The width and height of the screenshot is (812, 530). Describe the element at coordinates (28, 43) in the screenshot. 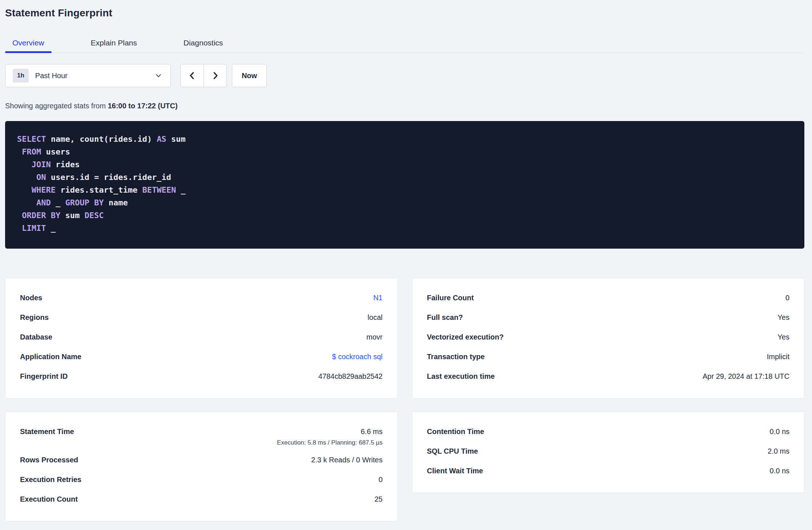

I see `tab-overview: Overview` at that location.